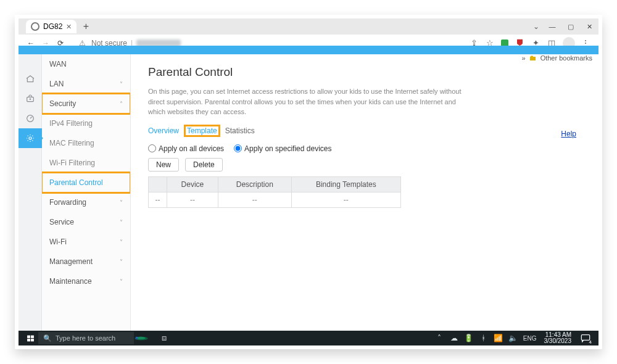 This screenshot has width=617, height=364. Describe the element at coordinates (86, 262) in the screenshot. I see `sidenav-item-management: Management˅` at that location.